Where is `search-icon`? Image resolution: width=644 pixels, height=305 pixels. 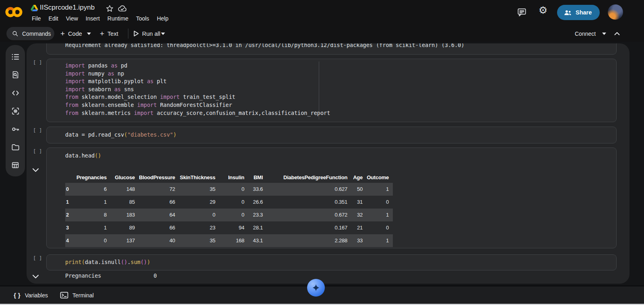
search-icon is located at coordinates (15, 34).